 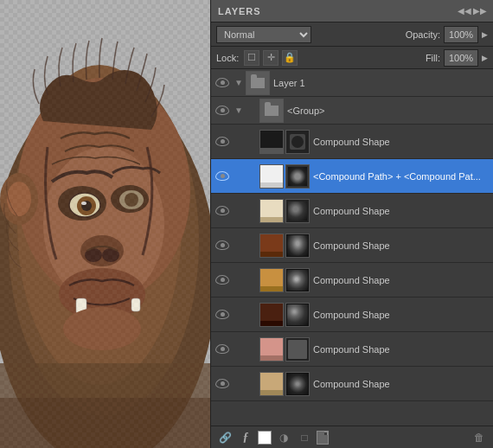 What do you see at coordinates (246, 438) in the screenshot?
I see `layer-styles-button: ƒ` at bounding box center [246, 438].